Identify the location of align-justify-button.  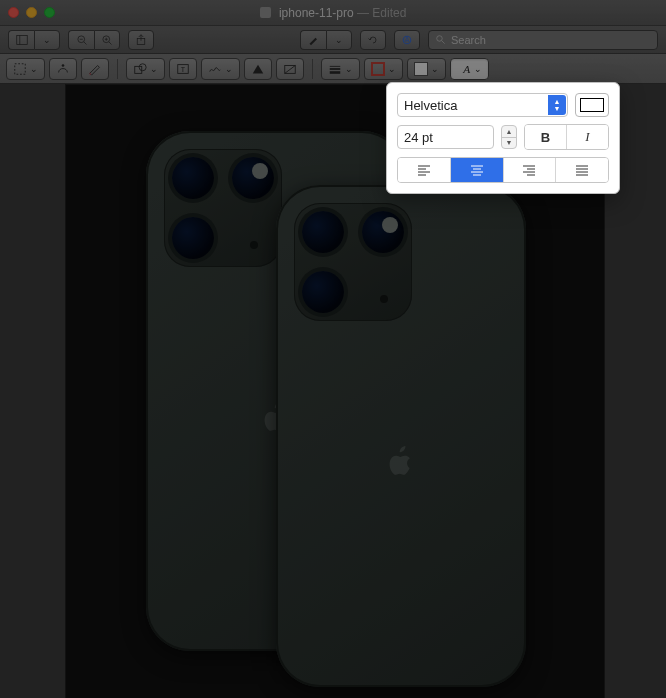
(582, 170).